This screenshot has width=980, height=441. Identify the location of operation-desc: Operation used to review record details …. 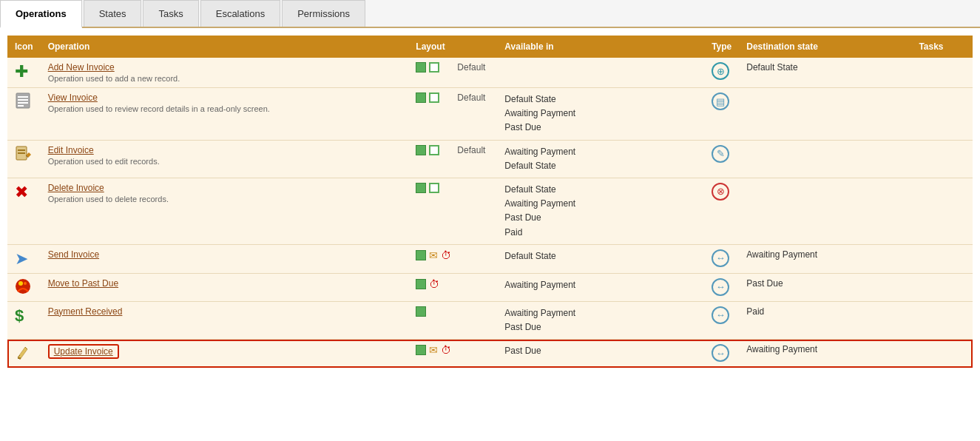
(225, 109).